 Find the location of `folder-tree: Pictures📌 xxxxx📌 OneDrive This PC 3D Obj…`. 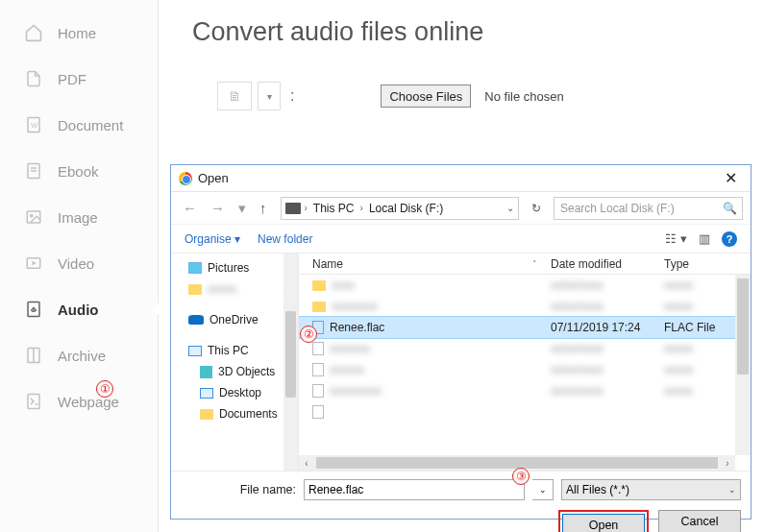

folder-tree: Pictures📌 xxxxx📌 OneDrive This PC 3D Obj… is located at coordinates (234, 362).